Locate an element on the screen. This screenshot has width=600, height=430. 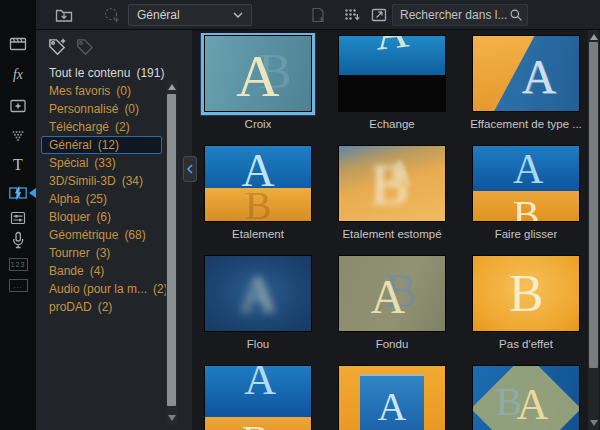
category-personnalise: Personnalisé(0) is located at coordinates (102, 109).